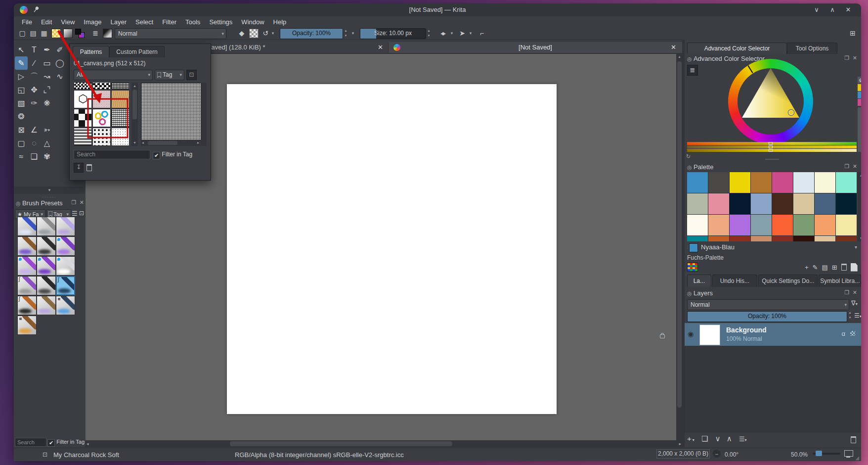 The height and width of the screenshot is (465, 868). Describe the element at coordinates (137, 51) in the screenshot. I see `tab-custom-pattern: Custom Pattern` at that location.